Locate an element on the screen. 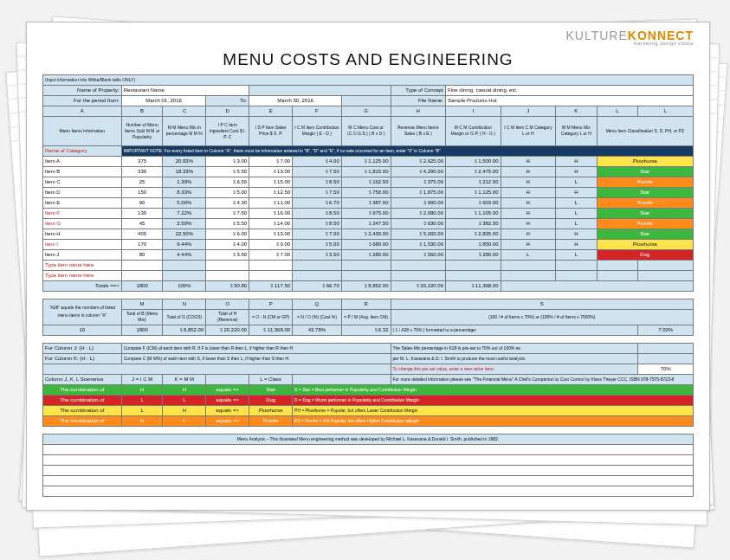 Image resolution: width=730 pixels, height=560 pixels. name-of-category: Name of Category is located at coordinates (83, 151).